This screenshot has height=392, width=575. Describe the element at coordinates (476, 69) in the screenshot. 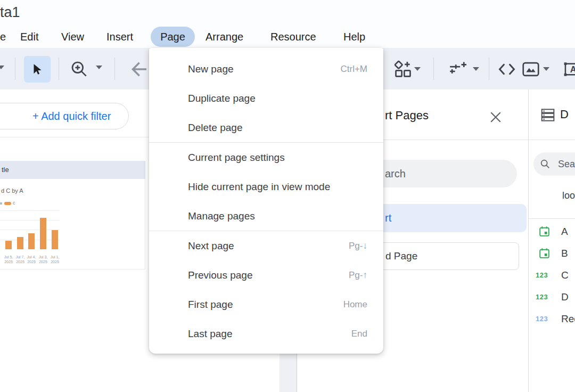

I see `add-control-caret-icon` at that location.